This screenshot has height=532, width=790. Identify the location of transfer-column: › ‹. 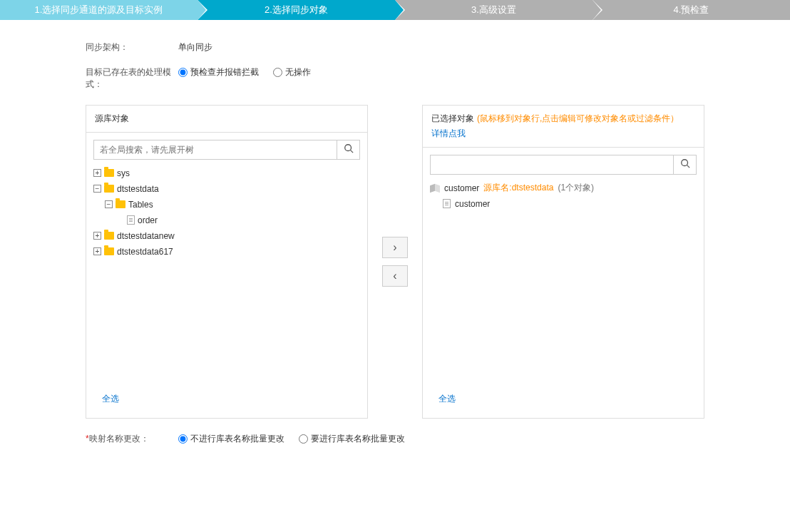
(395, 262).